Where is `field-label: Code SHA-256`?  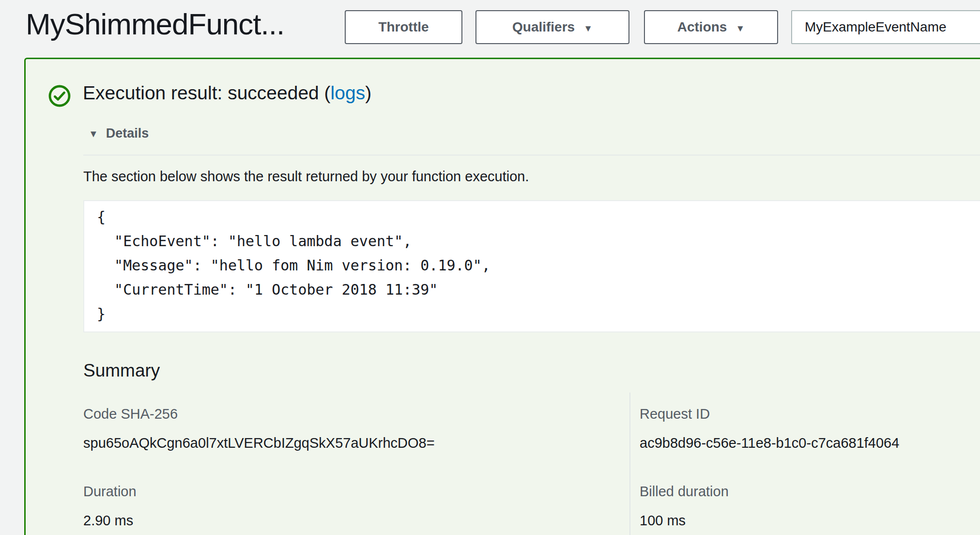 field-label: Code SHA-256 is located at coordinates (259, 414).